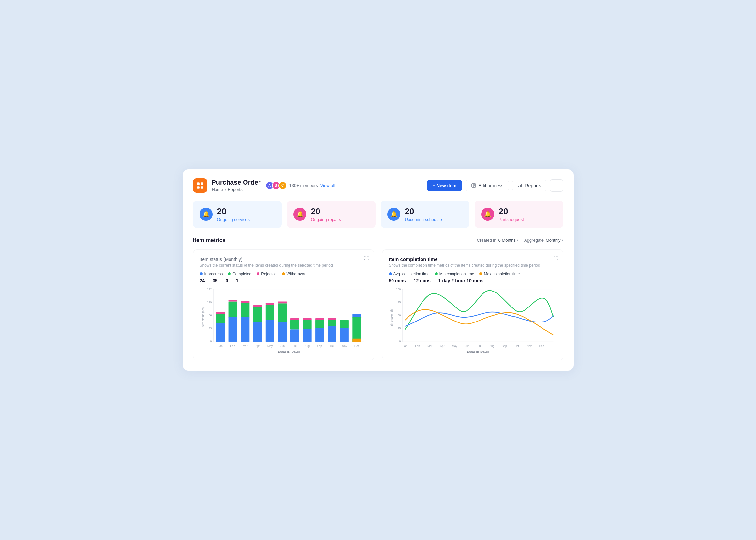 This screenshot has width=756, height=540. I want to click on new-item-button: + New item, so click(445, 186).